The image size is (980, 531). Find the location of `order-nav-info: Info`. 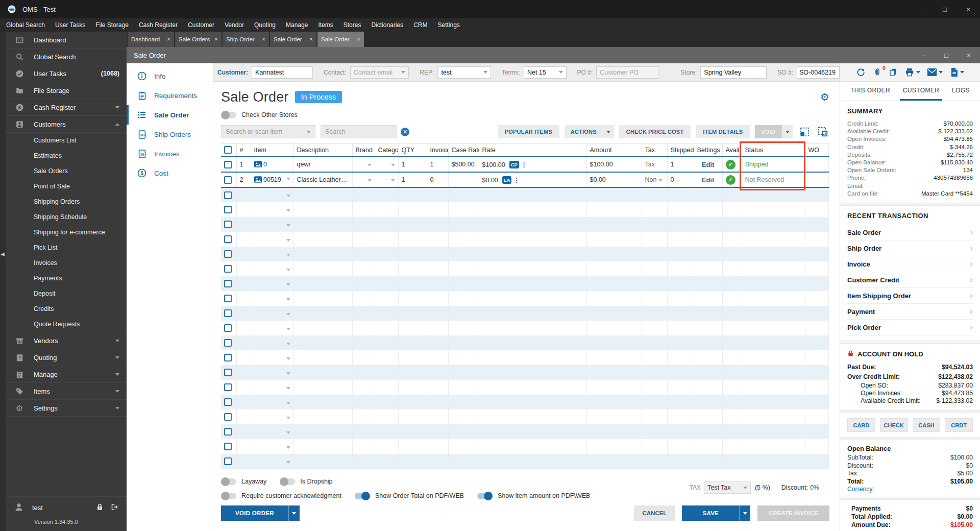

order-nav-info: Info is located at coordinates (169, 76).